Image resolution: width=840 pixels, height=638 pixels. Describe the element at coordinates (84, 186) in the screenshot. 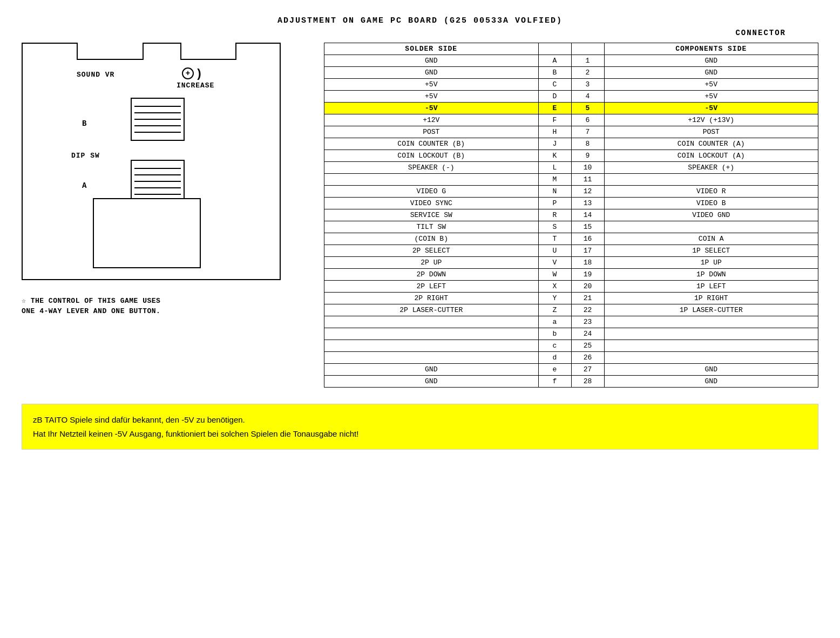

I see `a-label: A` at that location.